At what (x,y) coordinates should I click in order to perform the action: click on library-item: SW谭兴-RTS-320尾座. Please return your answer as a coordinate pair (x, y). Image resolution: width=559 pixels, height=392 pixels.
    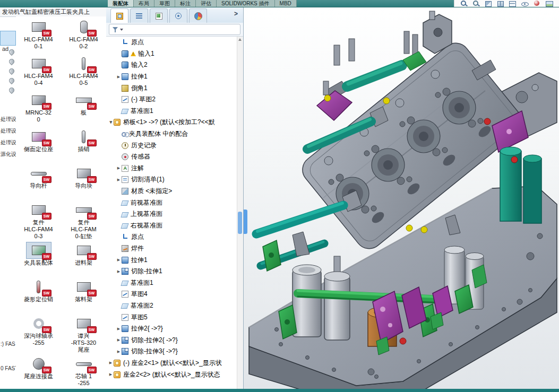
    Looking at the image, I should click on (84, 333).